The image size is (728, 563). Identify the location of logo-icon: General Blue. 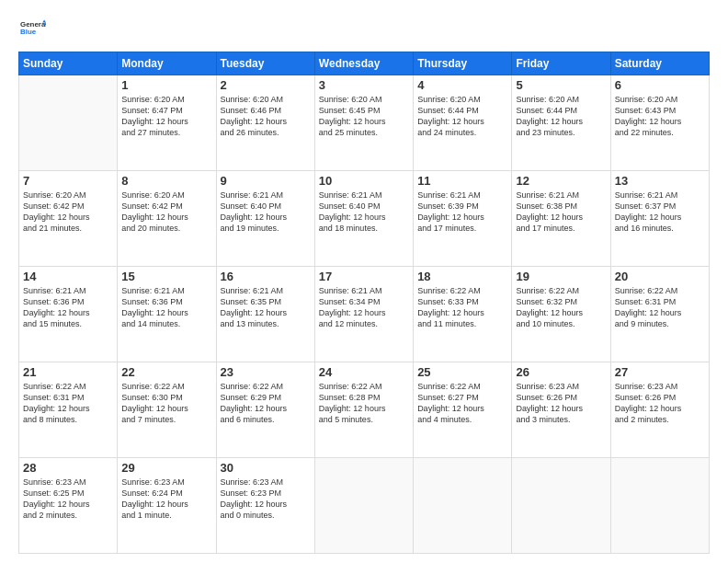
(33, 28).